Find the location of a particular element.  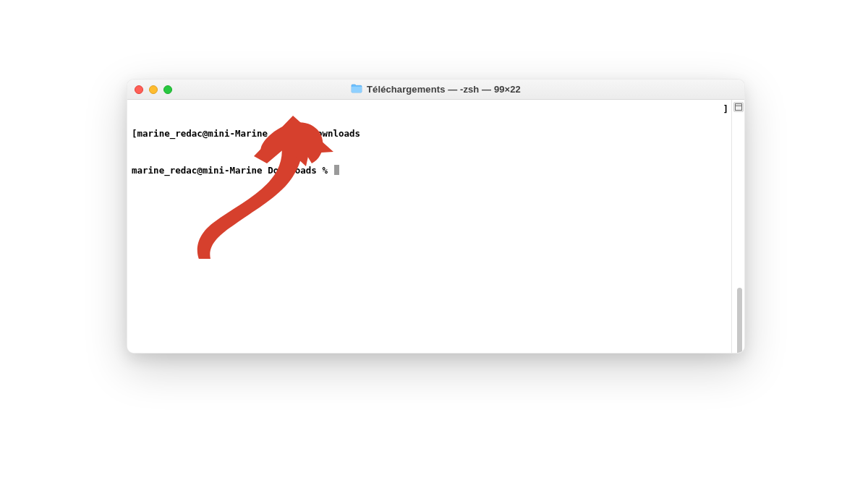

window-title-area: Téléchargements — -zsh — 99×22 is located at coordinates (435, 90).